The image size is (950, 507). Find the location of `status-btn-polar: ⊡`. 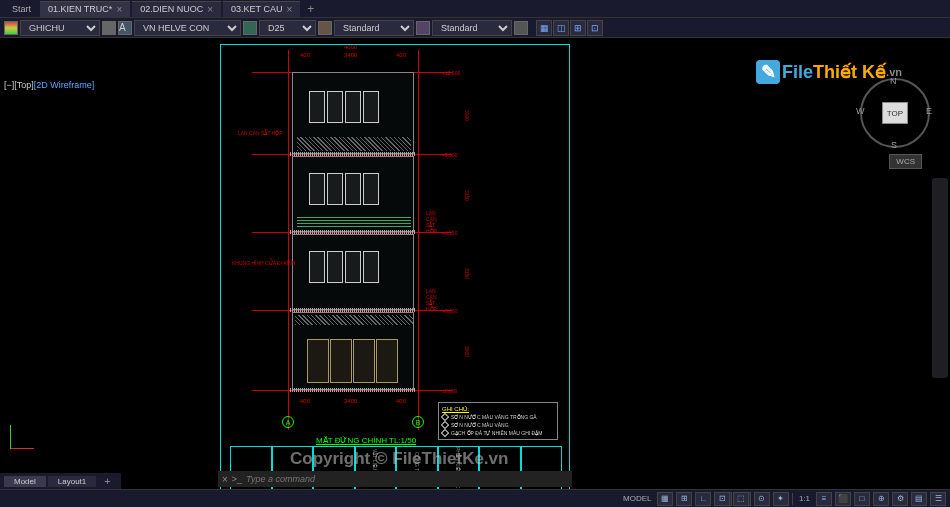

status-btn-polar: ⊡ is located at coordinates (722, 499).